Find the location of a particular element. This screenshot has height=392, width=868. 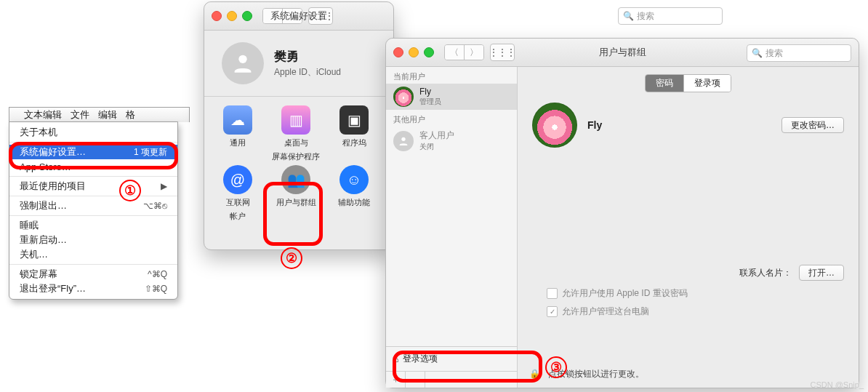

accessibility-icon: ☺ is located at coordinates (354, 180).